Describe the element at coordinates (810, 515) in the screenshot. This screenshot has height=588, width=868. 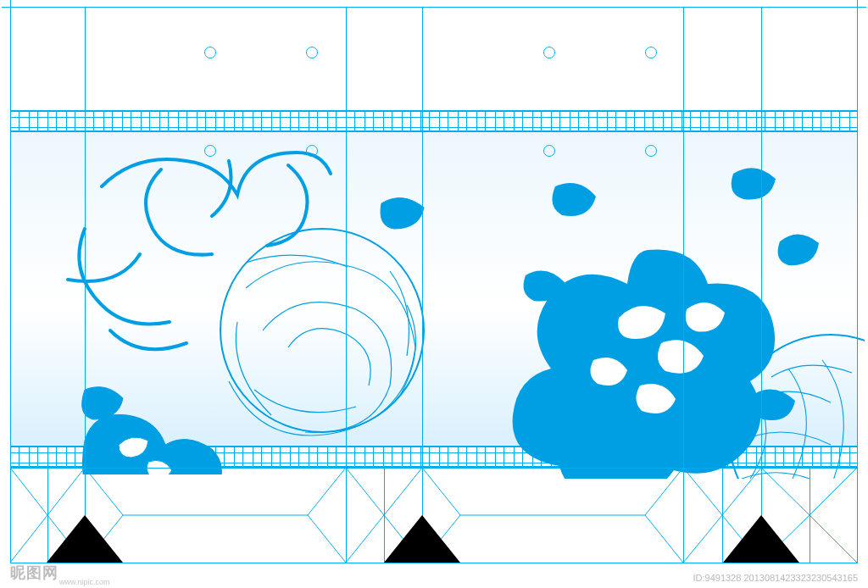
I see `dieline-gusset-crease` at that location.